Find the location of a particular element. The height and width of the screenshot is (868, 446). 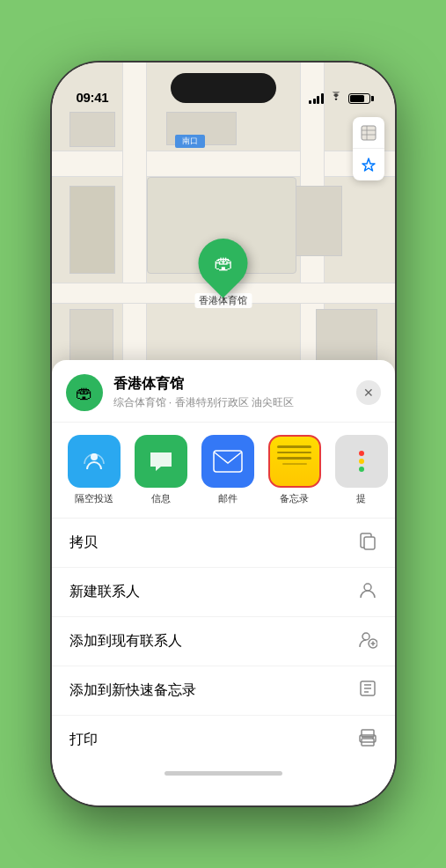

notes-icon is located at coordinates (295, 461).